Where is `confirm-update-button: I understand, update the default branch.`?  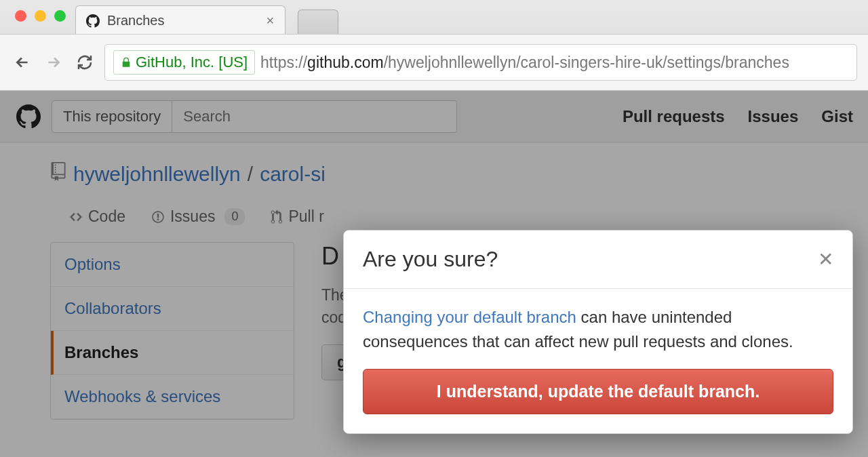
confirm-update-button: I understand, update the default branch. is located at coordinates (598, 392).